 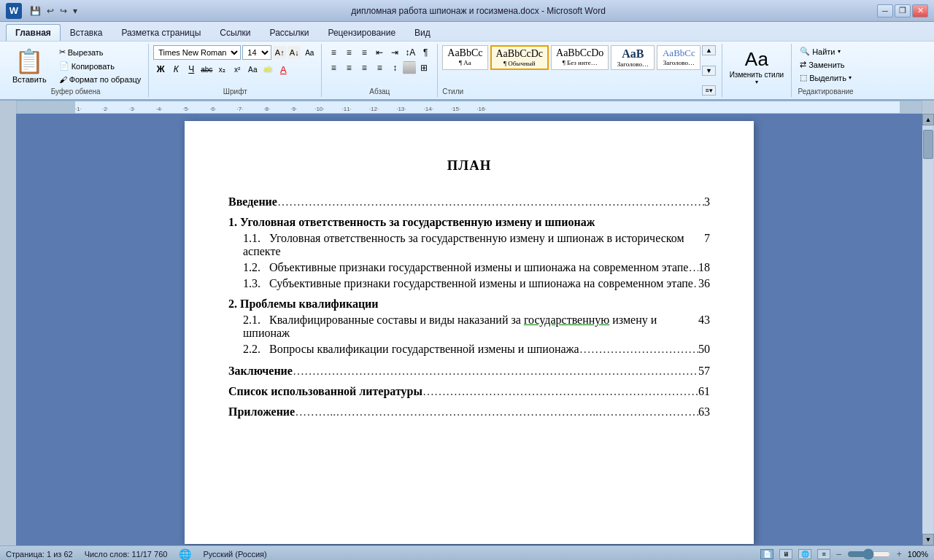 I want to click on change-styles-button: Аа Изменить стили ▾, so click(x=757, y=67).